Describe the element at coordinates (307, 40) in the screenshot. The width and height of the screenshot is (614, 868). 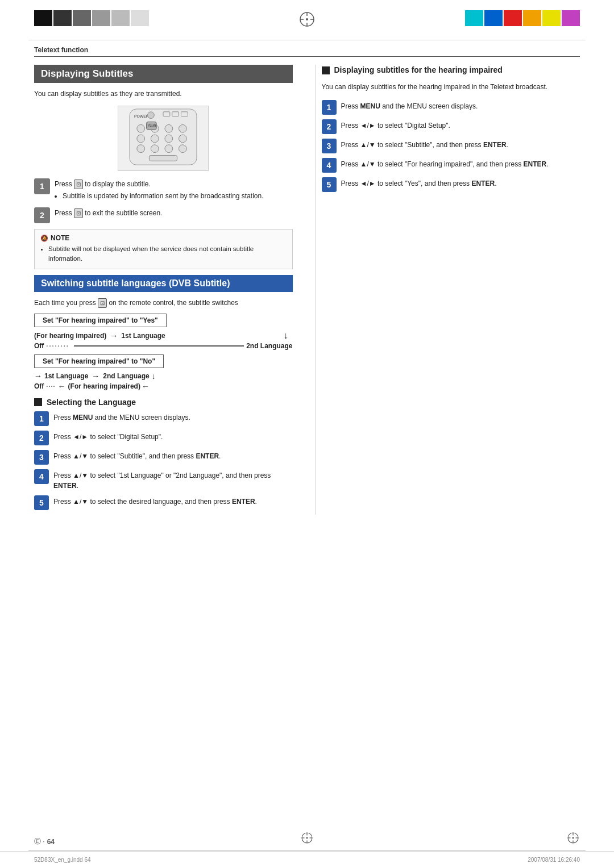
I see `top-divider` at that location.